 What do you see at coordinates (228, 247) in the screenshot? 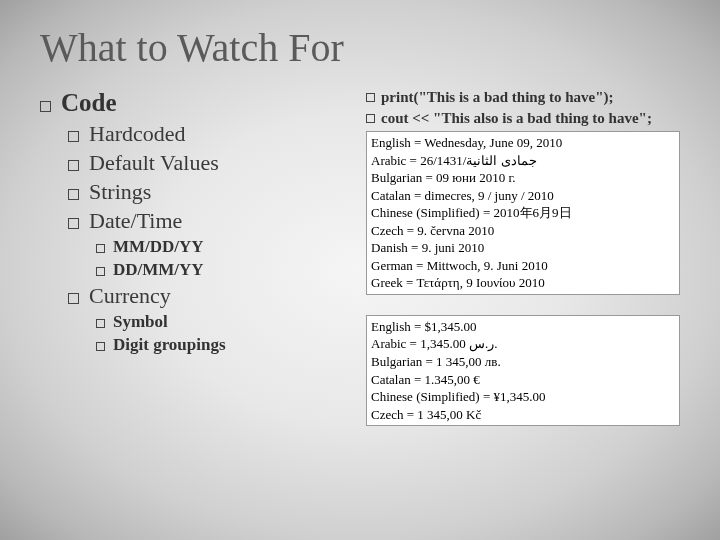
I see `bullet-mmddyy: MM/DD/YY` at bounding box center [228, 247].